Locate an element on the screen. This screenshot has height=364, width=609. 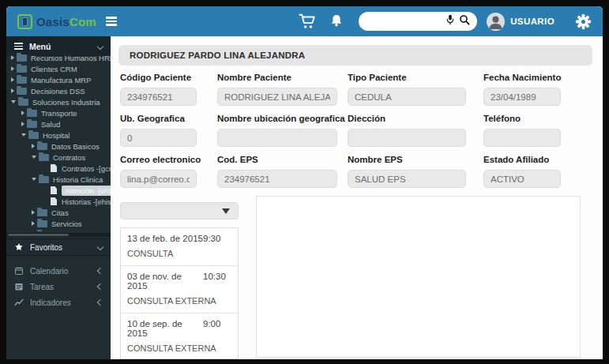
form-field: Código Paciente is located at coordinates (169, 89).